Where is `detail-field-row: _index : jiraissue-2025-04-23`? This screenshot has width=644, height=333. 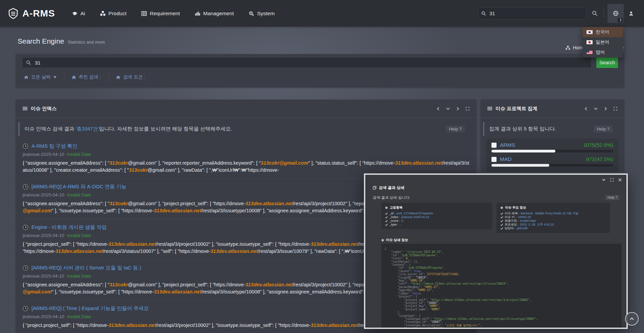 detail-field-row: _index : jiraissue-2025-04-23 is located at coordinates (437, 217).